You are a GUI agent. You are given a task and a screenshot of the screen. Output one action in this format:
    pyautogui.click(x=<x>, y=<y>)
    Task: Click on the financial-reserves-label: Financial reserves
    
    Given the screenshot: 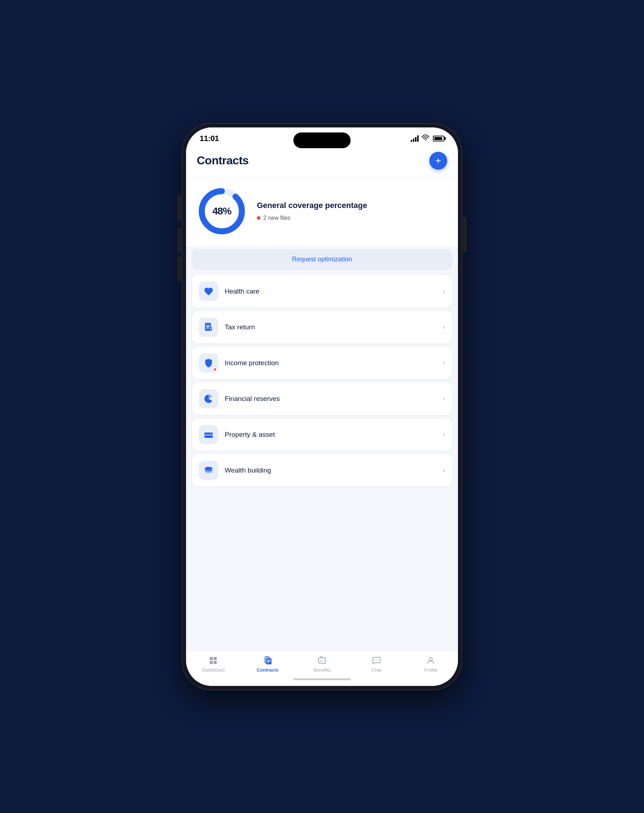 What is the action you would take?
    pyautogui.click(x=330, y=399)
    